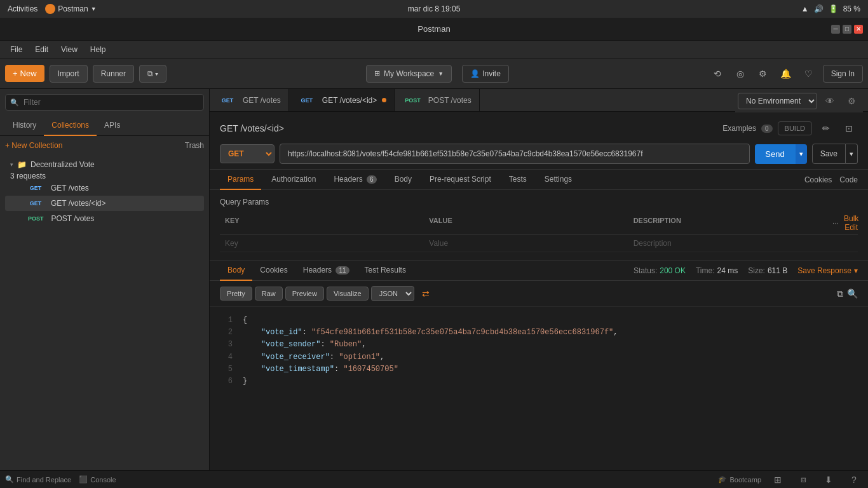  I want to click on params-more-icon-btn: ···, so click(836, 223).